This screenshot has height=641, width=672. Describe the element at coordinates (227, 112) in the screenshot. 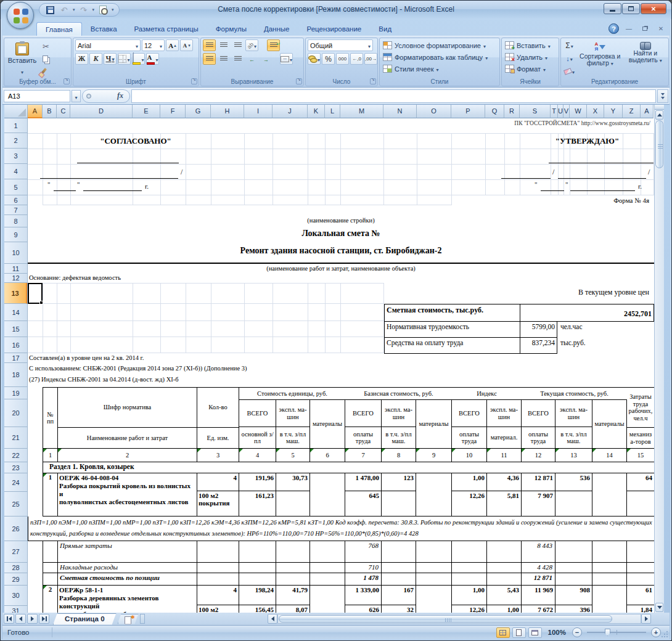

I see `column-header-H-7: H` at that location.